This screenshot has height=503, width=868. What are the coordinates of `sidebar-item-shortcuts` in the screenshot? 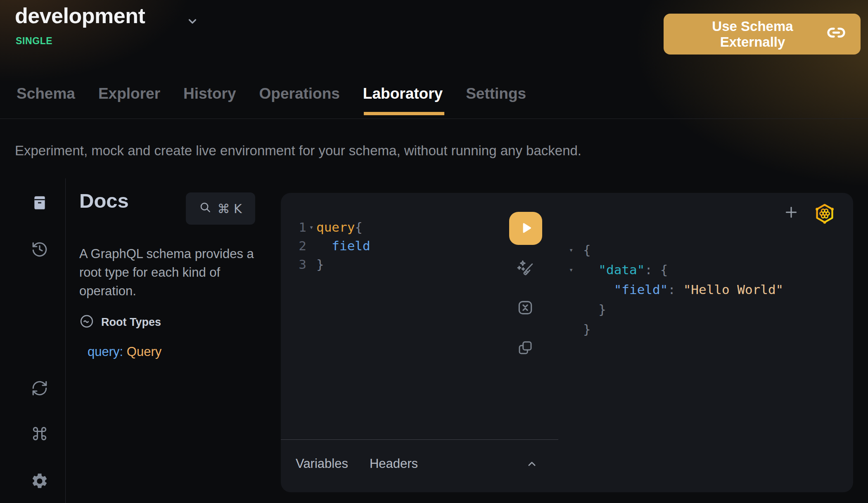 It's located at (40, 434).